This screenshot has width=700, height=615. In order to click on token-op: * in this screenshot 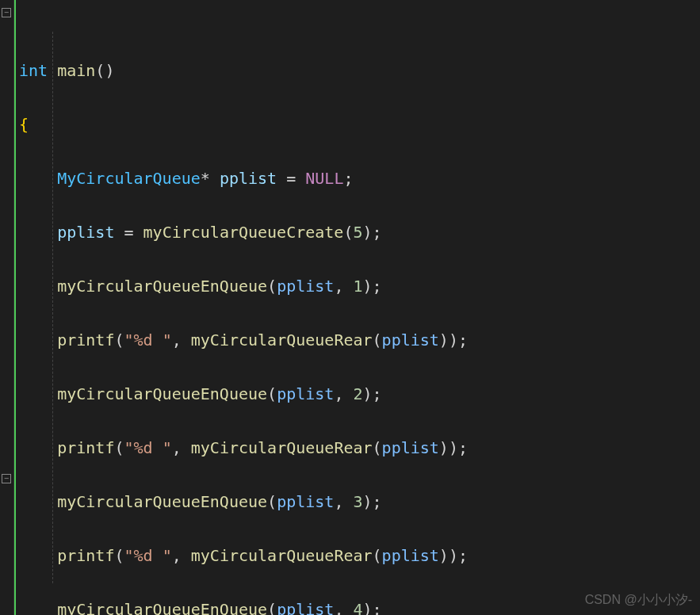, I will do `click(205, 178)`.